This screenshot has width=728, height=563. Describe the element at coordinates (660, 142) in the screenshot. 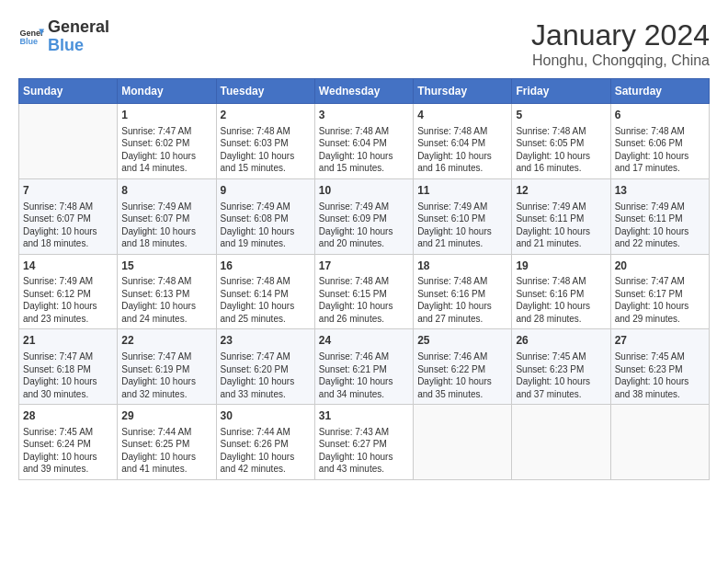

I see `day-cell: 6Sunrise: 7:48 AMSunset: 6:06 PMDaylight…` at that location.